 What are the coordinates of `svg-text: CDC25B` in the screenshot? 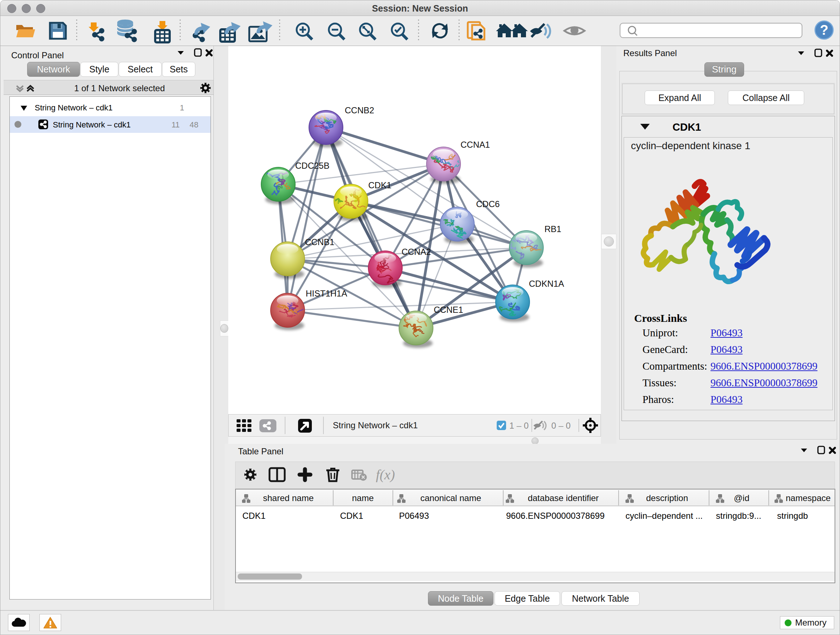 It's located at (312, 166).